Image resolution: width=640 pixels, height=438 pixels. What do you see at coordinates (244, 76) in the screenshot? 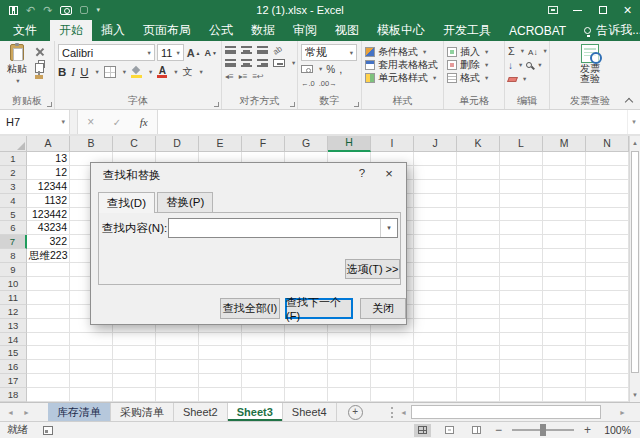
I see `increase-indent-icon` at bounding box center [244, 76].